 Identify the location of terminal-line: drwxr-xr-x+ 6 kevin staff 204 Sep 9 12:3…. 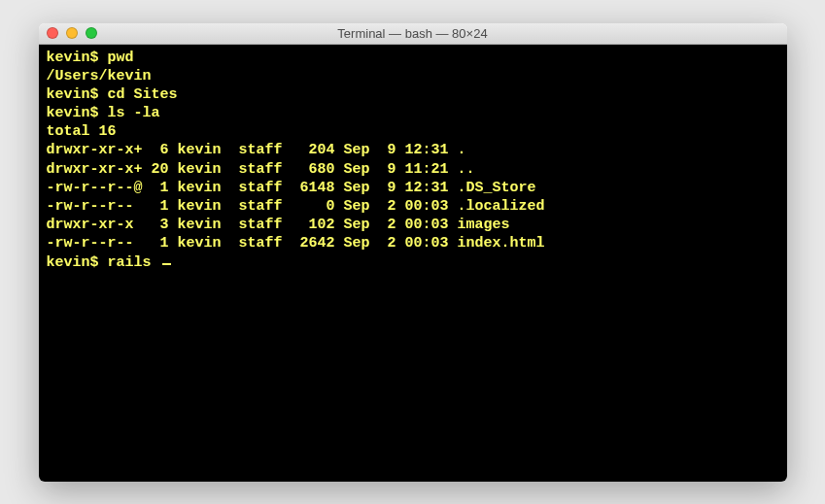
(257, 150).